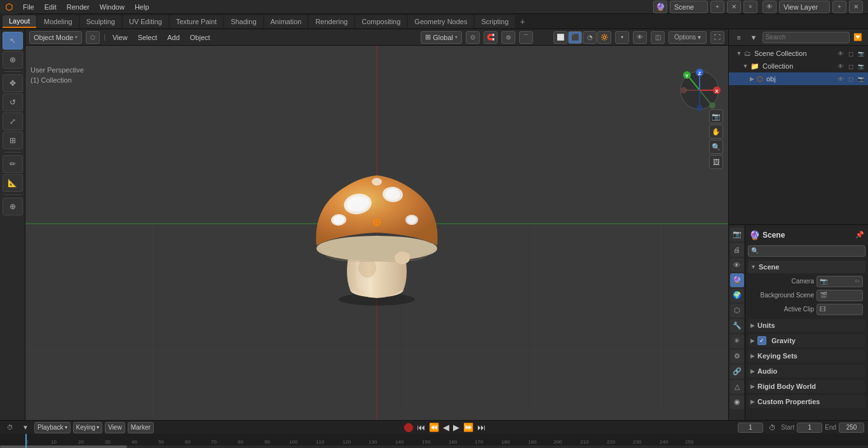 This screenshot has width=868, height=448. Describe the element at coordinates (604, 37) in the screenshot. I see `rendered-shading-btn: 🔆` at that location.